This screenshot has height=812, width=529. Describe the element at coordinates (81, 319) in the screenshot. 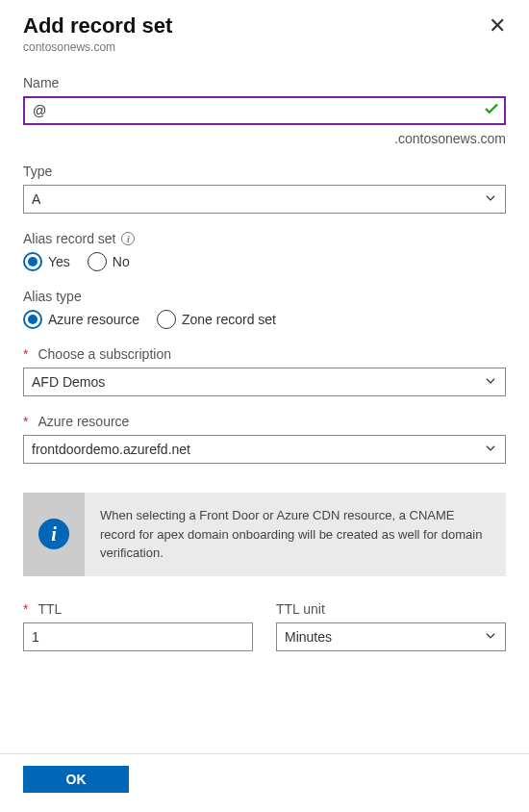

I see `alias-type-azure-radio: Azure resource` at that location.